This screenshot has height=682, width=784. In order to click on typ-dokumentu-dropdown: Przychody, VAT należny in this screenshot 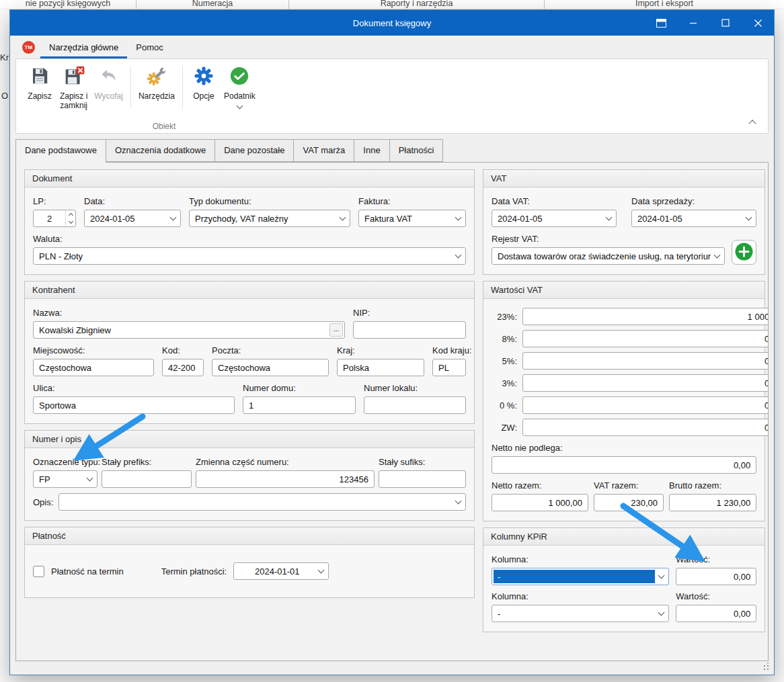, I will do `click(270, 218)`.